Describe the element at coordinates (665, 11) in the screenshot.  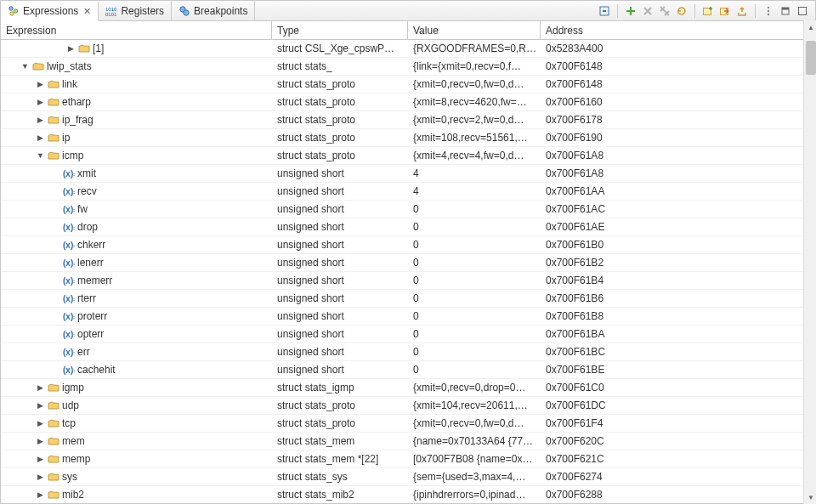
I see `remove-all-button` at that location.